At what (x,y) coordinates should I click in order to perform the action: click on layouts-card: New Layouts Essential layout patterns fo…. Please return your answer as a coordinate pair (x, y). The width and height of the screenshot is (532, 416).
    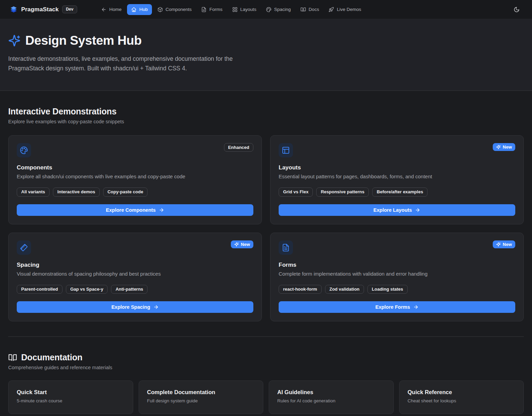
    Looking at the image, I should click on (397, 180).